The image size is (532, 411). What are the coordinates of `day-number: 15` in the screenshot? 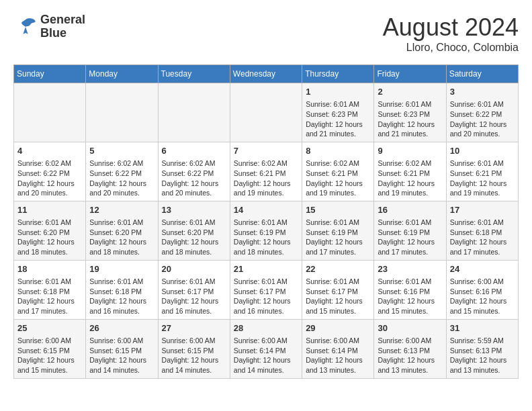 It's located at (338, 210).